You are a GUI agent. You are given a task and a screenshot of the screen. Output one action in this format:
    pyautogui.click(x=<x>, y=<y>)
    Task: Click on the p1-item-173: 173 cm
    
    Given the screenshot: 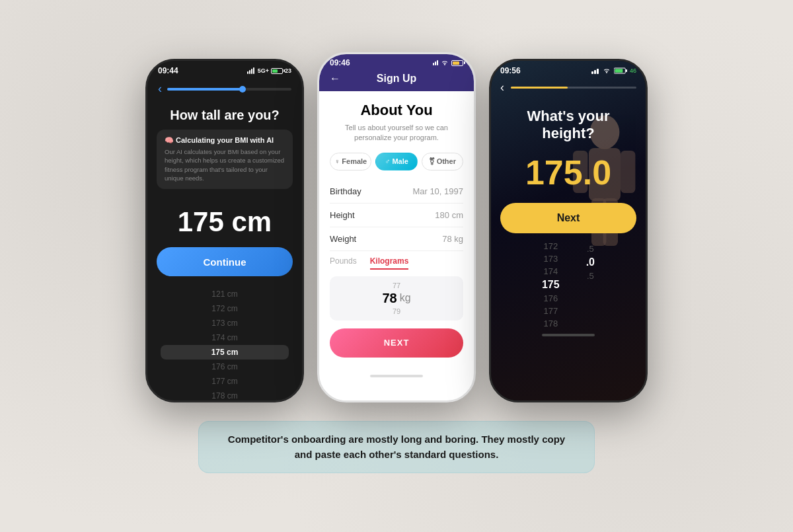 What is the action you would take?
    pyautogui.click(x=225, y=323)
    